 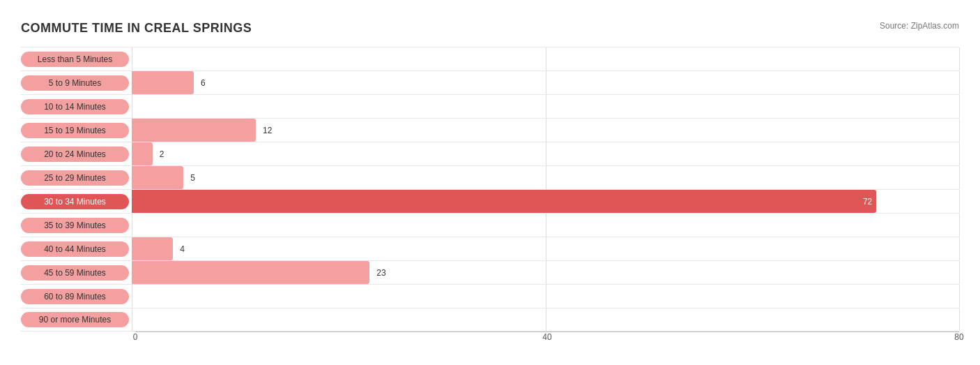 What do you see at coordinates (135, 337) in the screenshot?
I see `x-tick-label: 0` at bounding box center [135, 337].